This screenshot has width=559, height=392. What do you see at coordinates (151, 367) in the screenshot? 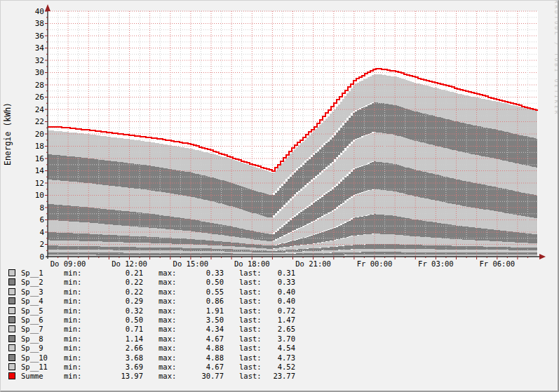
I see `legend-row-Sp__11: Sp__11min:3.69max:4.67last:4.52` at bounding box center [151, 367].